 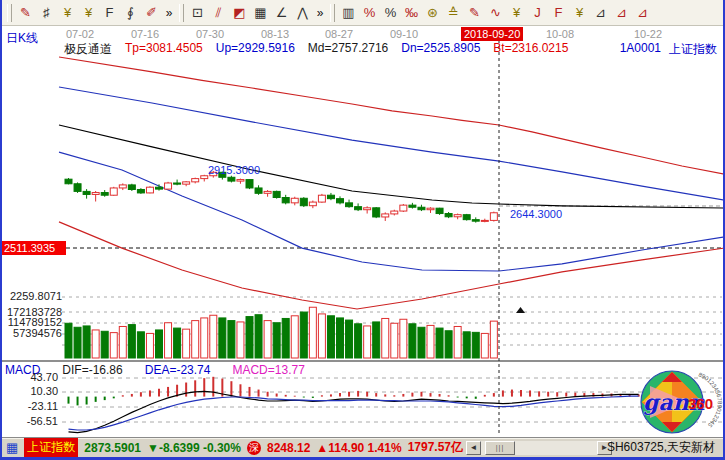 What do you see at coordinates (256, 50) in the screenshot?
I see `indicator-up: Up=2929.5916` at bounding box center [256, 50].